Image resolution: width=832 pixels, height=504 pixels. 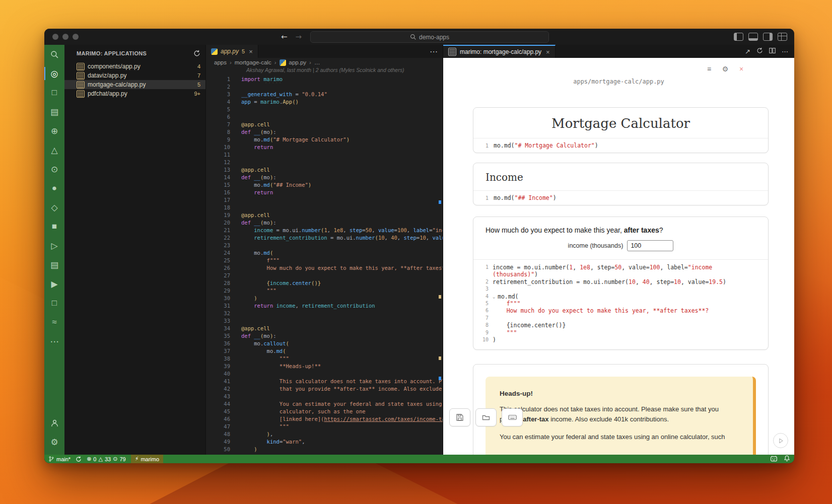 I want to click on breadcrumb: apps›mortgage-calc›app.py›…, so click(x=324, y=62).